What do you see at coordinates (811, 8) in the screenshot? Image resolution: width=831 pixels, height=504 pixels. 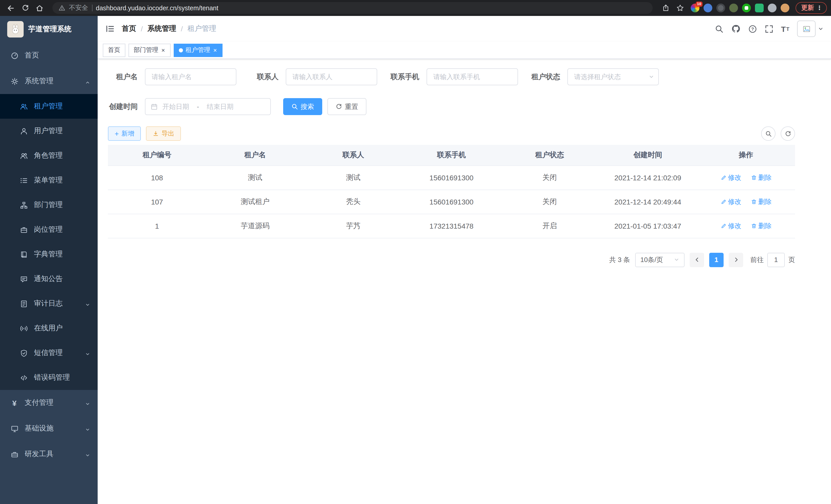 I see `browser-update-button: 更新 ⋮` at bounding box center [811, 8].